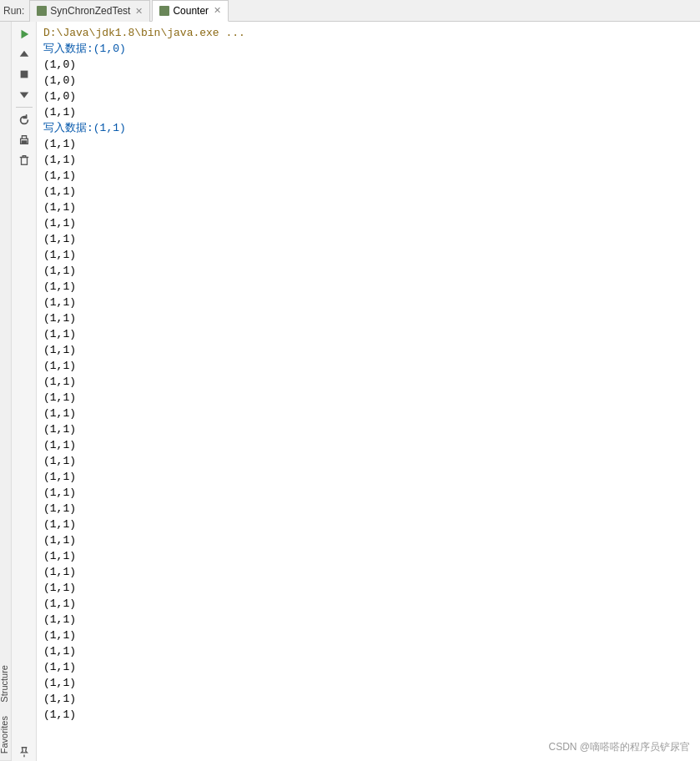 The height and width of the screenshot is (761, 700). Describe the element at coordinates (24, 391) in the screenshot. I see `left-toolbar` at that location.